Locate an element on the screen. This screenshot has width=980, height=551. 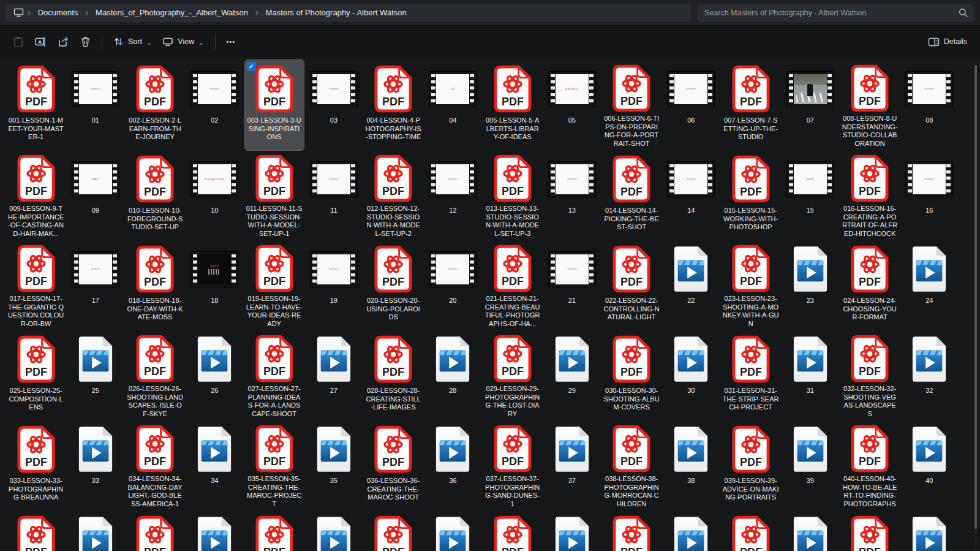
pdf-file-item: PDF 029-LESSON-29-PHOTOGRAPHING-THE-LOST… is located at coordinates (513, 375).